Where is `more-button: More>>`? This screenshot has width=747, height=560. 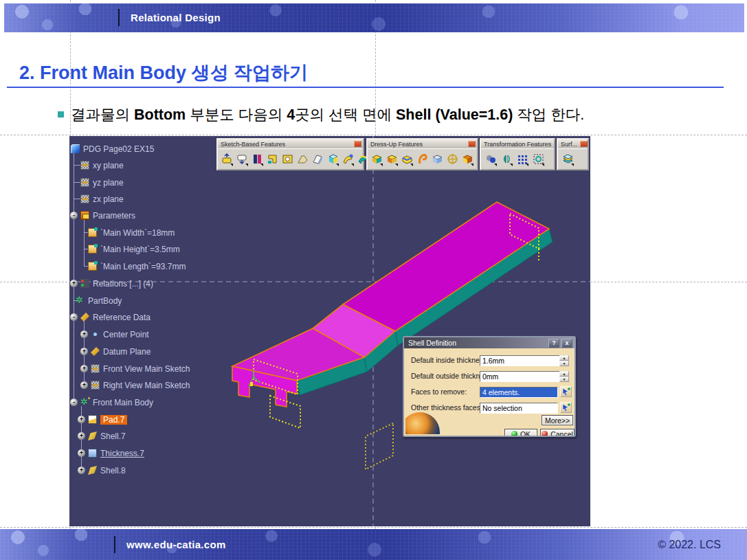
more-button: More>> is located at coordinates (557, 421).